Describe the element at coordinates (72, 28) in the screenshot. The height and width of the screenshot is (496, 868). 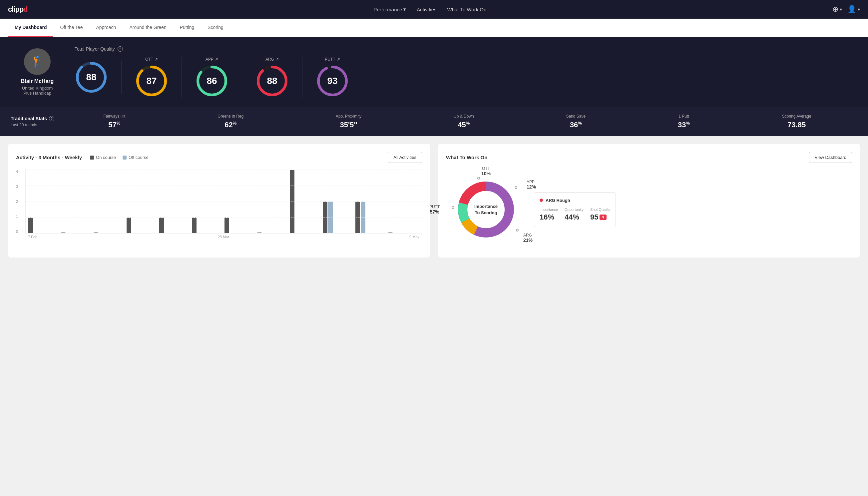
I see `tab-off-the-tee: Off the Tee` at that location.